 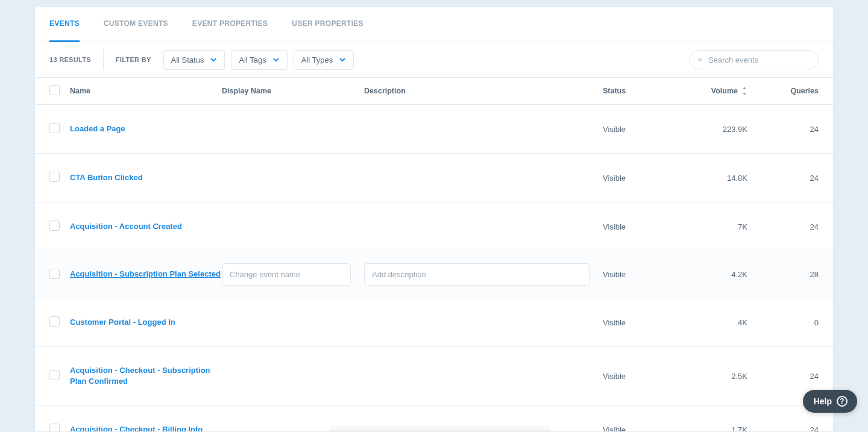 I want to click on filter-types-label: All Types, so click(x=317, y=60).